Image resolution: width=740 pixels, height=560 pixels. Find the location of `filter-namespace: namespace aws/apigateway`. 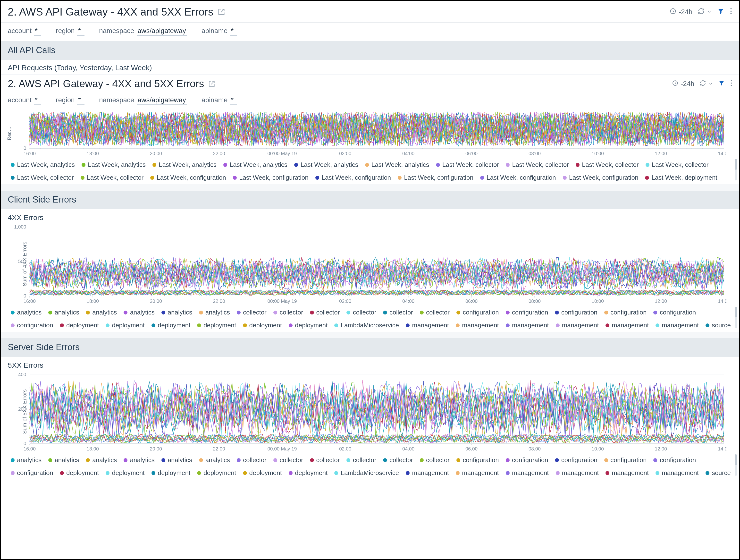

filter-namespace: namespace aws/apigateway is located at coordinates (143, 31).